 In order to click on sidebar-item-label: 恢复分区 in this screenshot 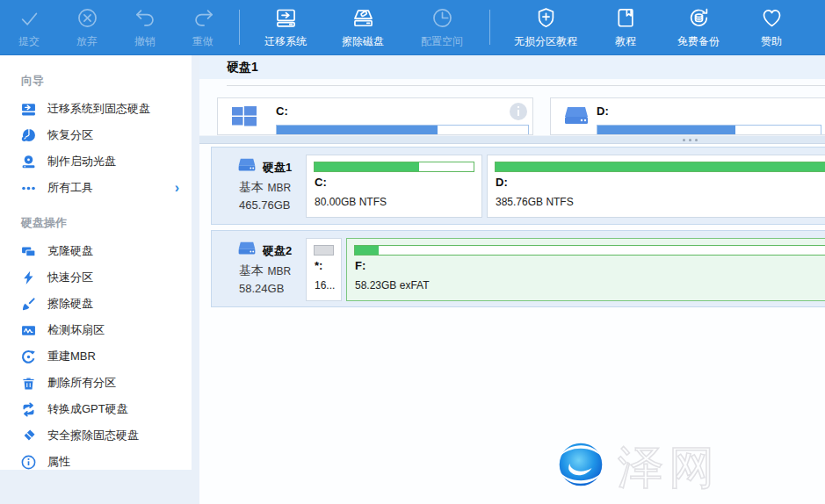, I will do `click(70, 135)`.